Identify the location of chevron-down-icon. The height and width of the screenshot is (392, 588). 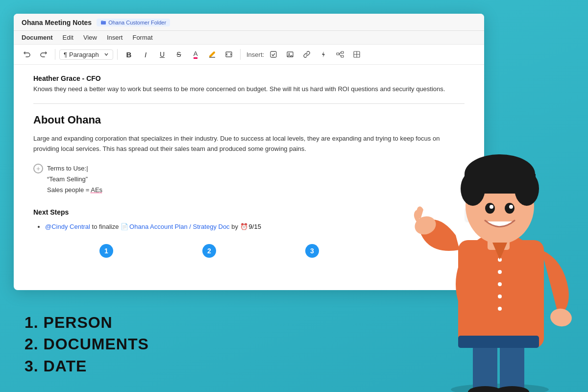
(106, 54).